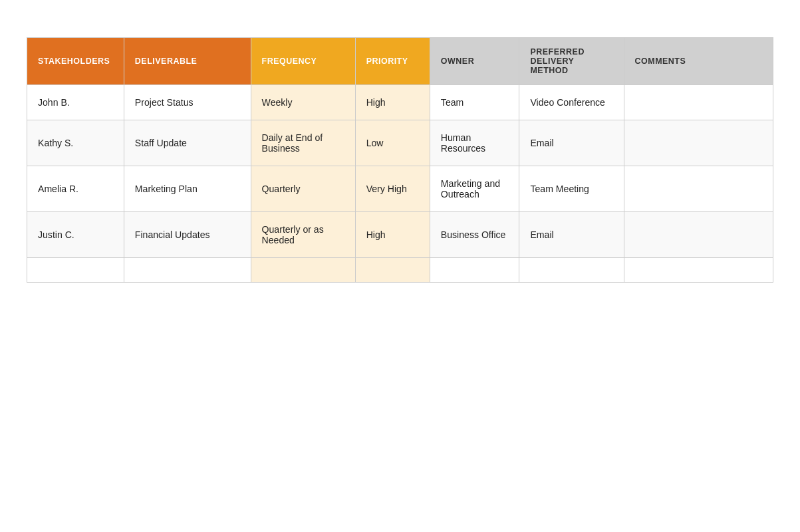 The image size is (800, 532). What do you see at coordinates (698, 102) in the screenshot?
I see `cell-r0-c6` at bounding box center [698, 102].